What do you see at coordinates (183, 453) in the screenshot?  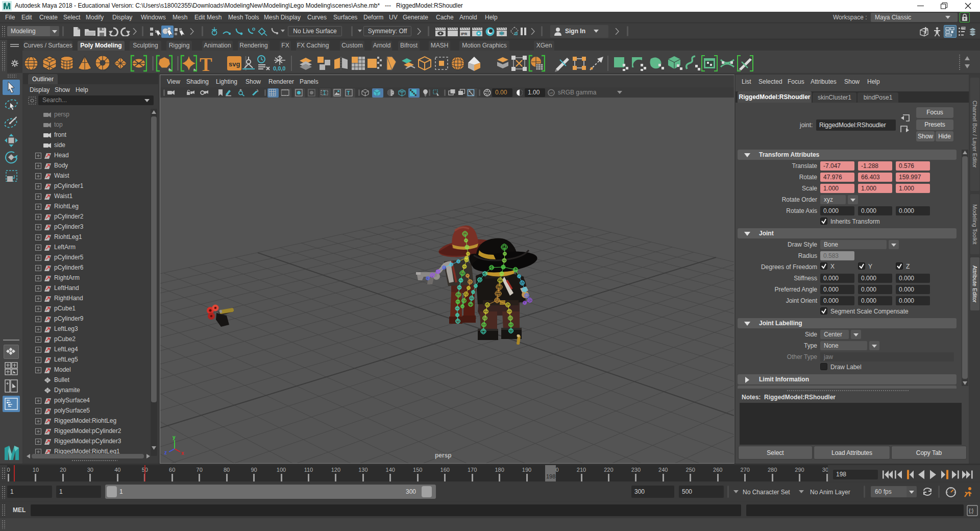 I see `svg-text: x` at bounding box center [183, 453].